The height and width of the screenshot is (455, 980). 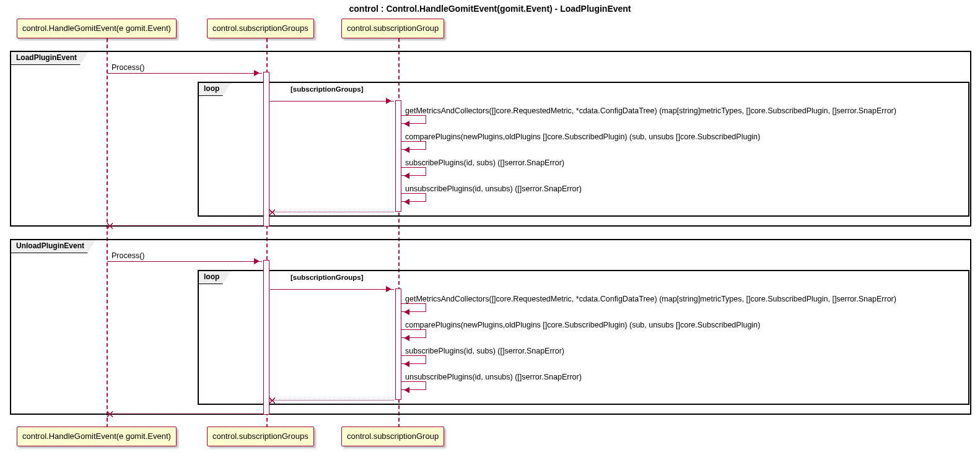 What do you see at coordinates (493, 189) in the screenshot?
I see `message-unsubscribe-1: unsubscribePlugins(id, unsubs) ([]serror…` at bounding box center [493, 189].